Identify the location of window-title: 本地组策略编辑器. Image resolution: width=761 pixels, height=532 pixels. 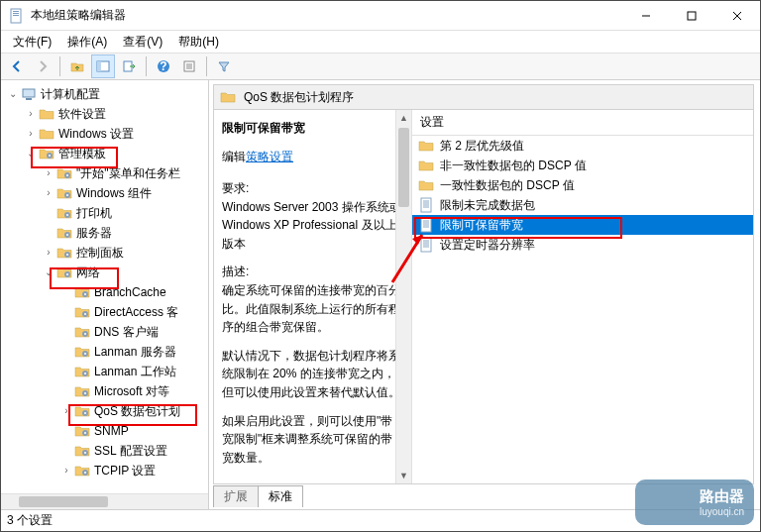
(327, 16).